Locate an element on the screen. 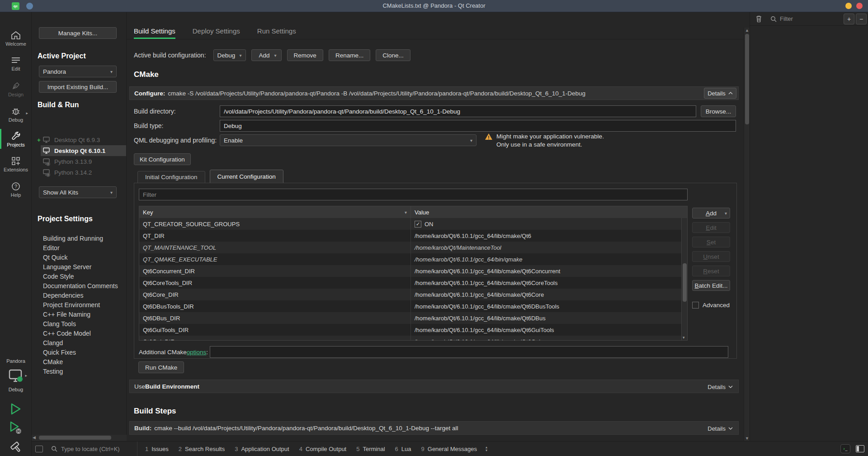 This screenshot has width=868, height=456. variable-filter-input is located at coordinates (413, 195).